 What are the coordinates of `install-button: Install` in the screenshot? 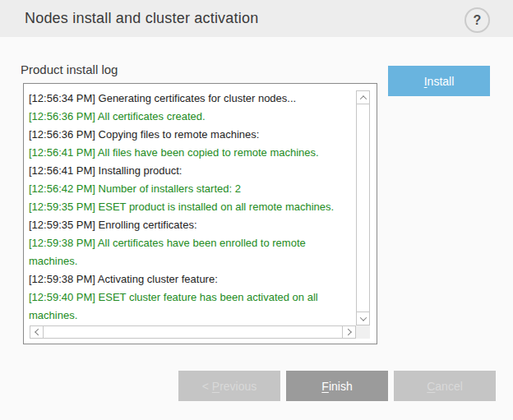 It's located at (439, 81).